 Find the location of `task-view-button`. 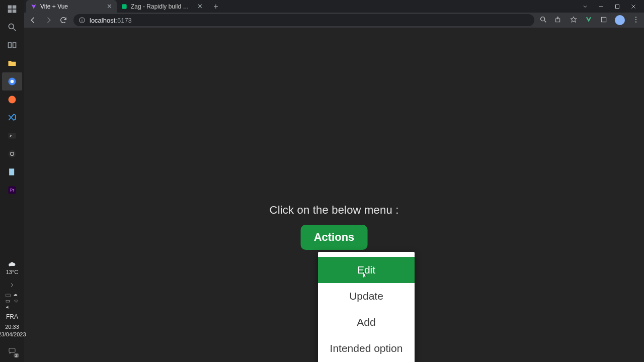

task-view-button is located at coordinates (12, 45).